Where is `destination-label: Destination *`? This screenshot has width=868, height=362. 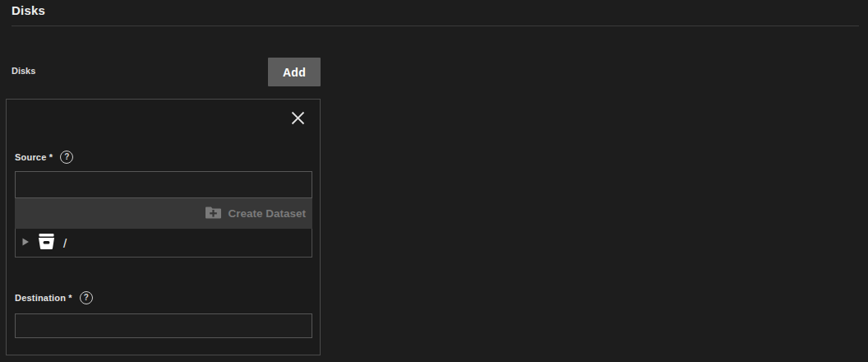 destination-label: Destination * is located at coordinates (44, 298).